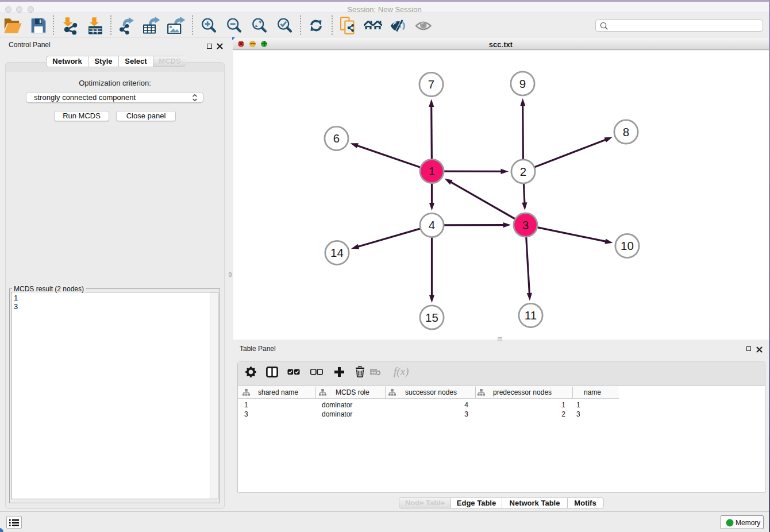 The image size is (770, 532). I want to click on svg-text: 9, so click(523, 84).